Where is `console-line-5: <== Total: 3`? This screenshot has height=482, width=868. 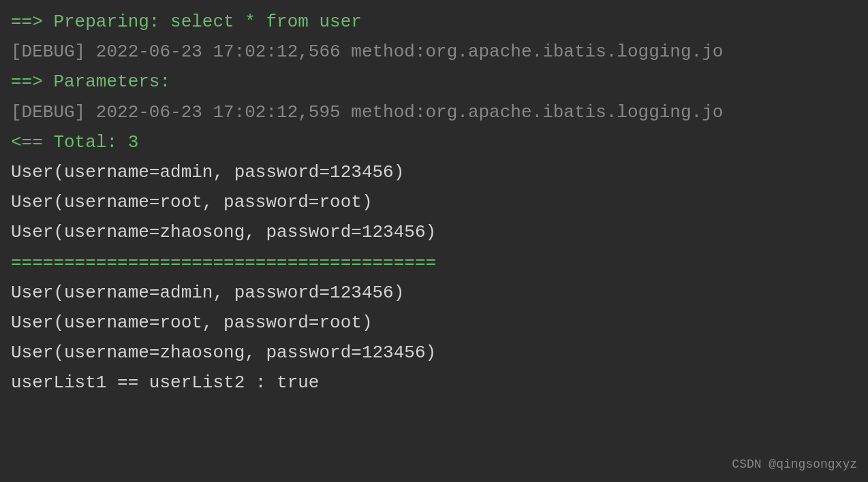
console-line-5: <== Total: 3 is located at coordinates (434, 142).